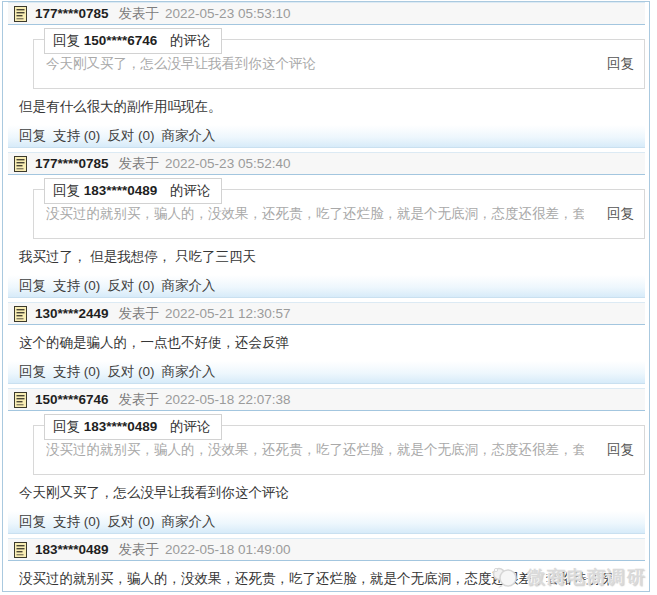 The height and width of the screenshot is (595, 657). Describe the element at coordinates (228, 314) in the screenshot. I see `comment-timestamp: 2022-05-21 12:30:57` at that location.